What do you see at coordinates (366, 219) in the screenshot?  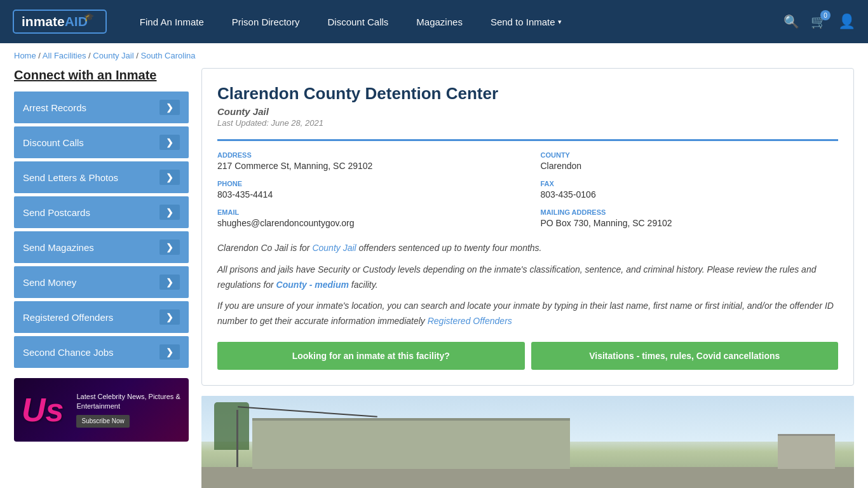 I see `email-block: EMAIL shughes@clarendoncountygov.org` at bounding box center [366, 219].